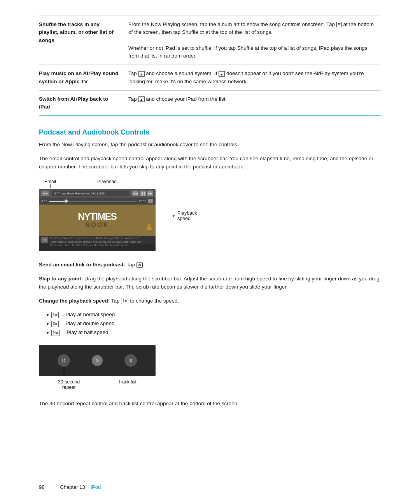  What do you see at coordinates (64, 372) in the screenshot?
I see `repeat-label-line` at bounding box center [64, 372].